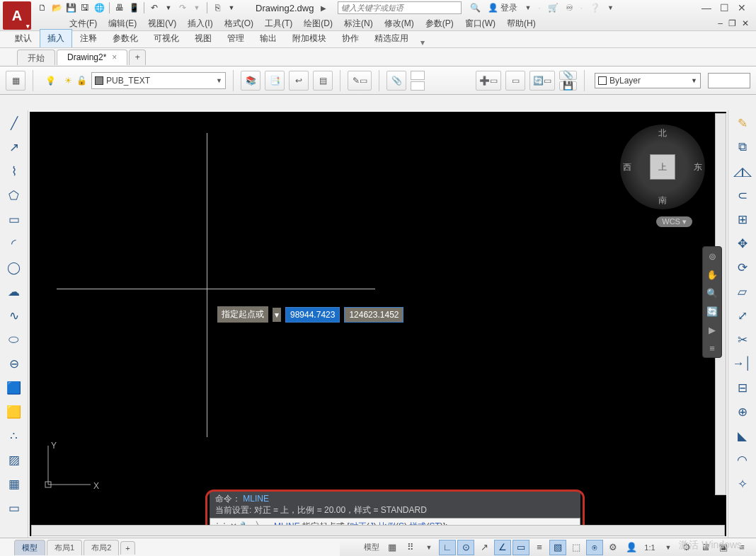  I want to click on viewcube-top-face: 上, so click(663, 167).